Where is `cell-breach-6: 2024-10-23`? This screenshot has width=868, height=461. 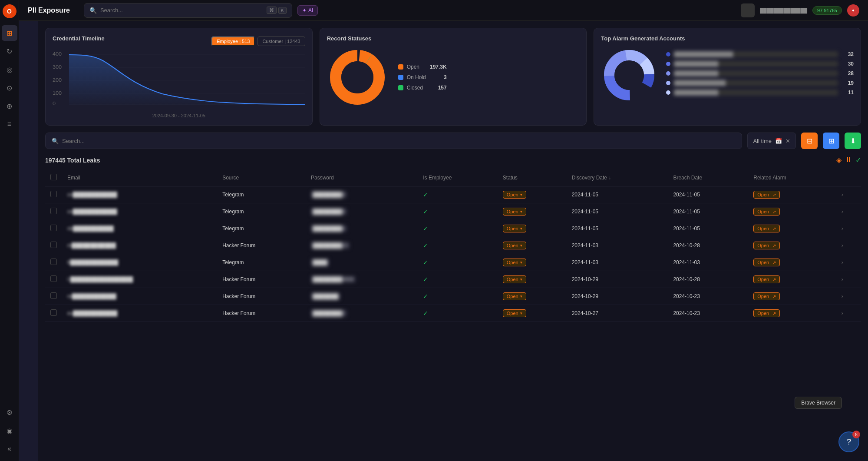
cell-breach-6: 2024-10-23 is located at coordinates (708, 296).